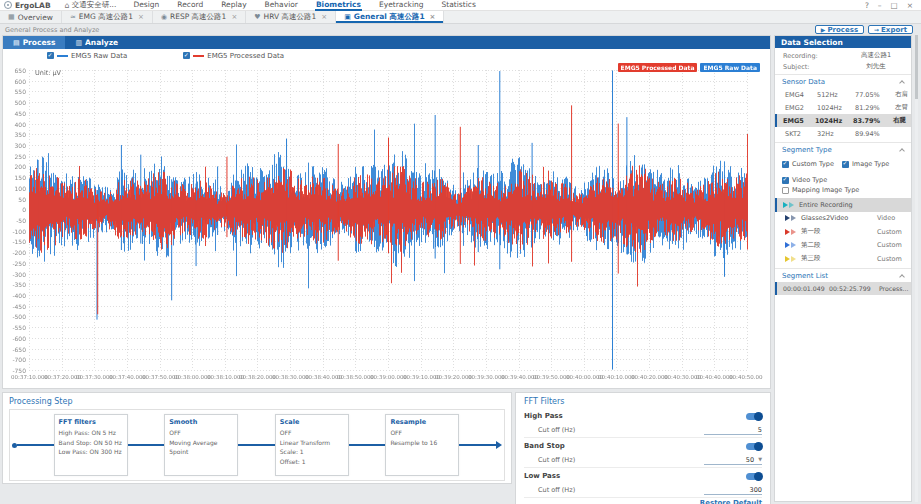 This screenshot has height=504, width=921. What do you see at coordinates (201, 433) in the screenshot?
I see `card-line: OFF` at bounding box center [201, 433].